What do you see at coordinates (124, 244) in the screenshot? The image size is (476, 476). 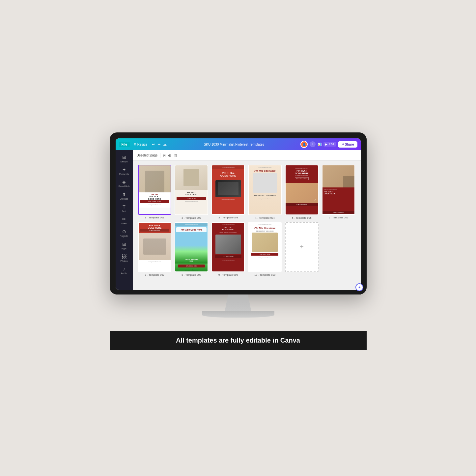 I see `apps-icon: ⊞` at bounding box center [124, 244].